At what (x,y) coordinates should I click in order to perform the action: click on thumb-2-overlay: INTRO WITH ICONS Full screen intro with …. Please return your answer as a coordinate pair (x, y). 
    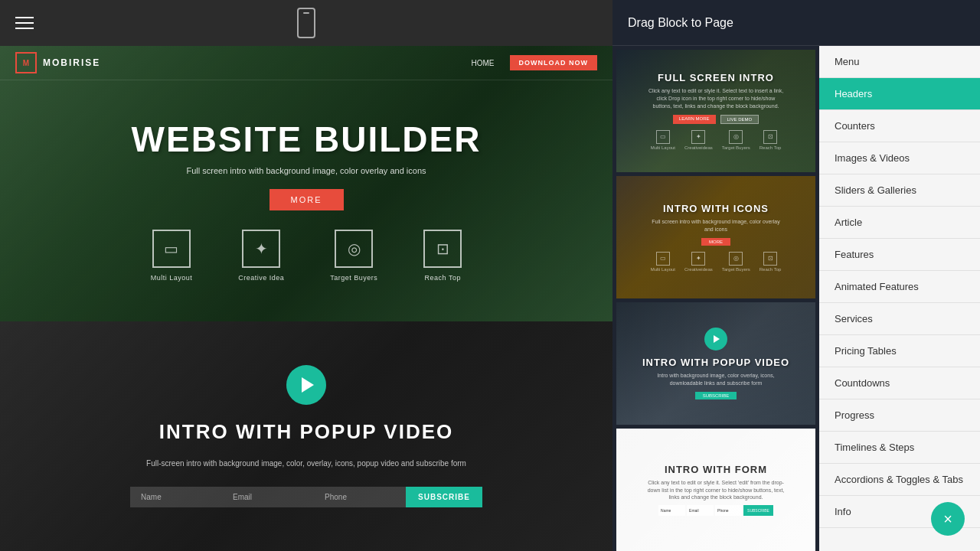
    Looking at the image, I should click on (716, 237).